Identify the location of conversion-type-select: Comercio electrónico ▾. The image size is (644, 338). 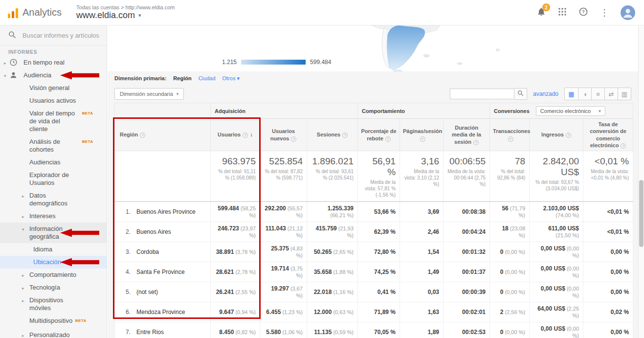
(571, 111).